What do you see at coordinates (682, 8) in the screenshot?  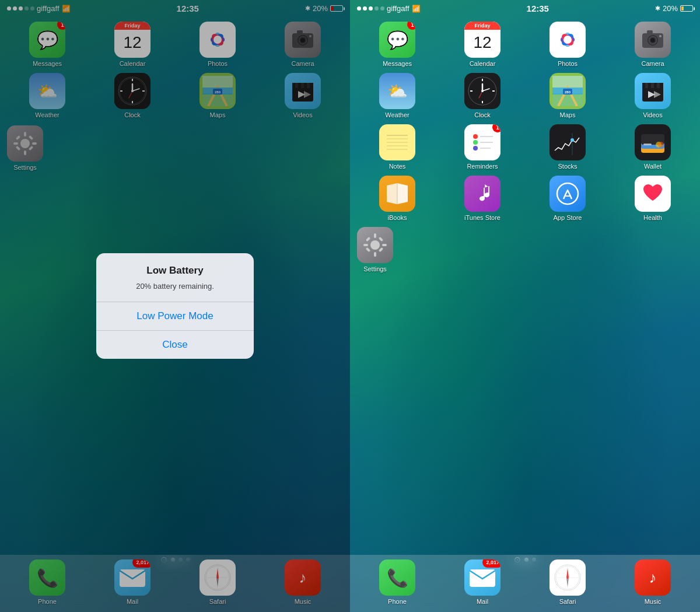 I see `battery-fill-right` at bounding box center [682, 8].